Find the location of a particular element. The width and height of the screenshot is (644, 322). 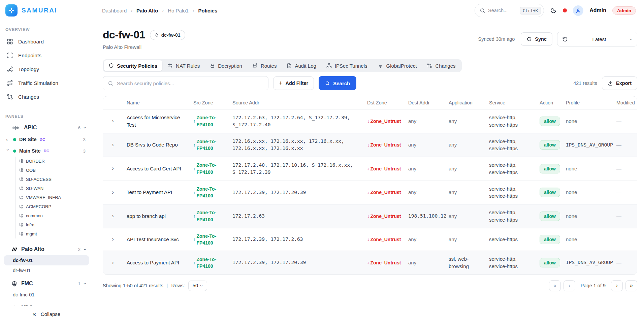

site-label: Main Site is located at coordinates (30, 151).